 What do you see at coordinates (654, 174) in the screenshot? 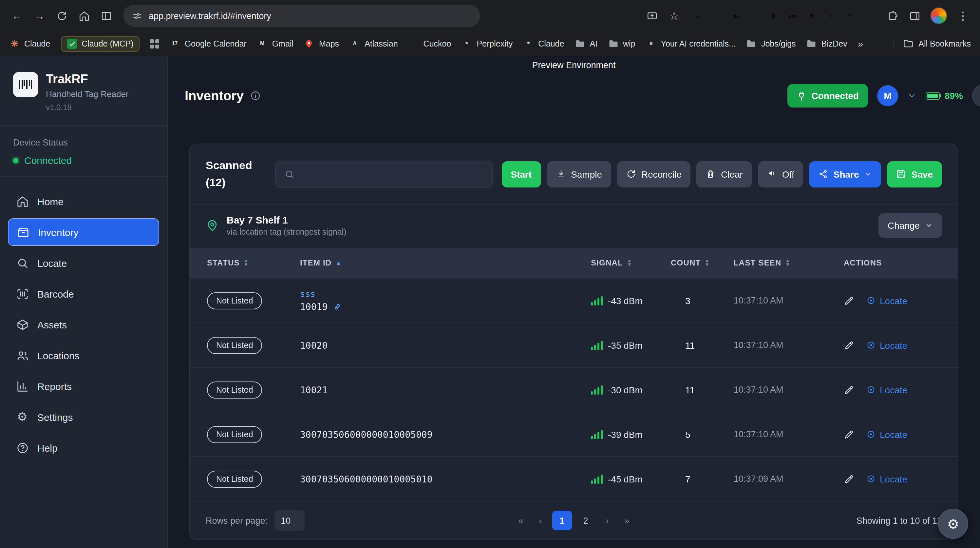
I see `reconcile-button: Reconcile` at bounding box center [654, 174].